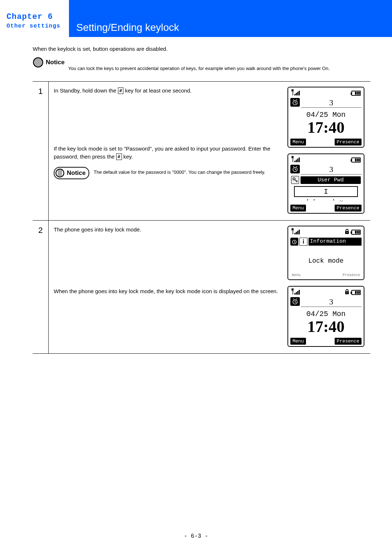 This screenshot has height=554, width=392. I want to click on top-notice: Notice You can lock the keys to prevent …, so click(201, 64).